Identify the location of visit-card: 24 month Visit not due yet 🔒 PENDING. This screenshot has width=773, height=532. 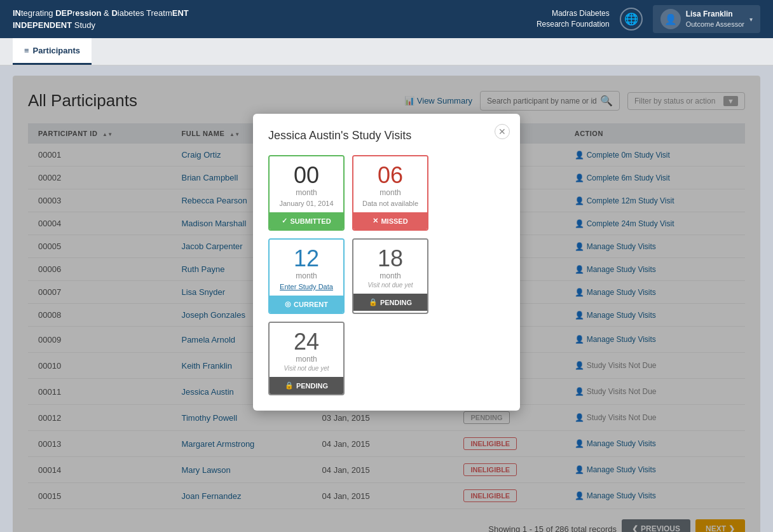
(306, 358).